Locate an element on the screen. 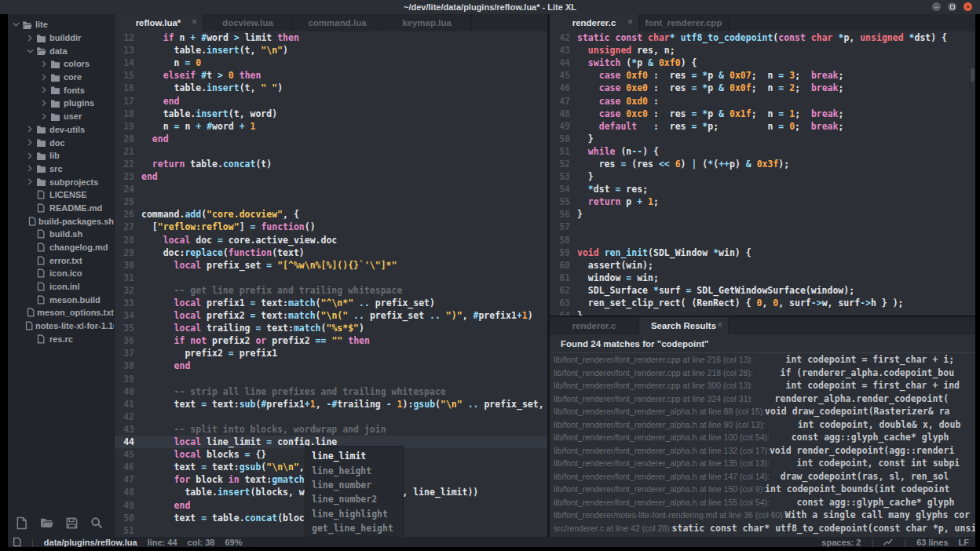 The height and width of the screenshot is (551, 980). tab-search-results: Search Results× is located at coordinates (684, 326).